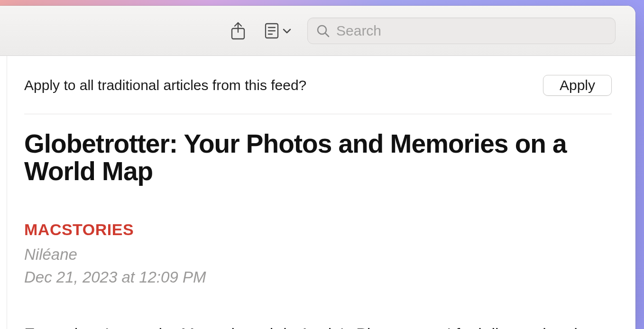 The image size is (644, 329). Describe the element at coordinates (318, 277) in the screenshot. I see `article-date: Dec 21, 2023 at 12:09 PM` at that location.